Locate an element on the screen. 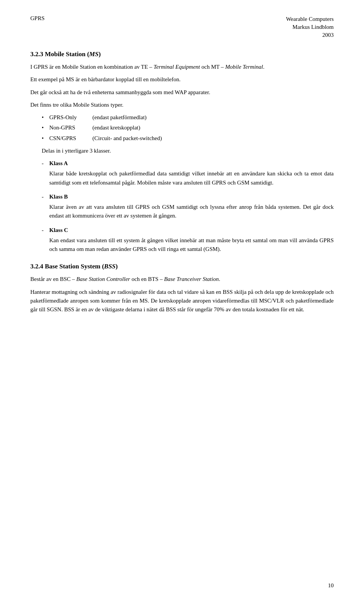 Image resolution: width=364 pixels, height=604 pixels. bullet-gprs-only-label: GPRS-Only is located at coordinates (70, 118).